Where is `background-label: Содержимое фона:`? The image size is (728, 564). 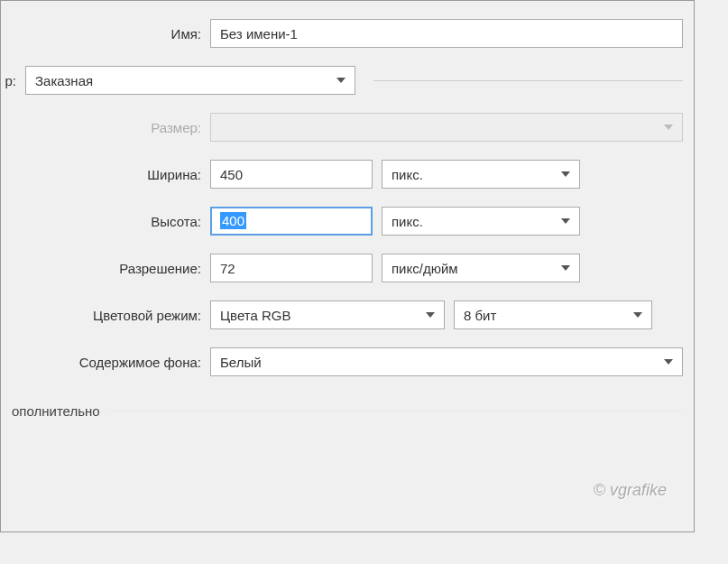 background-label: Содержимое фона: is located at coordinates (106, 363).